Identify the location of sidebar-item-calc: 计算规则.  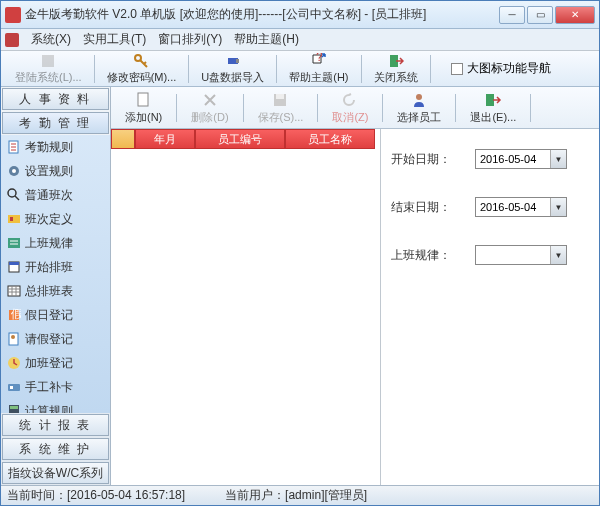
(56, 406).